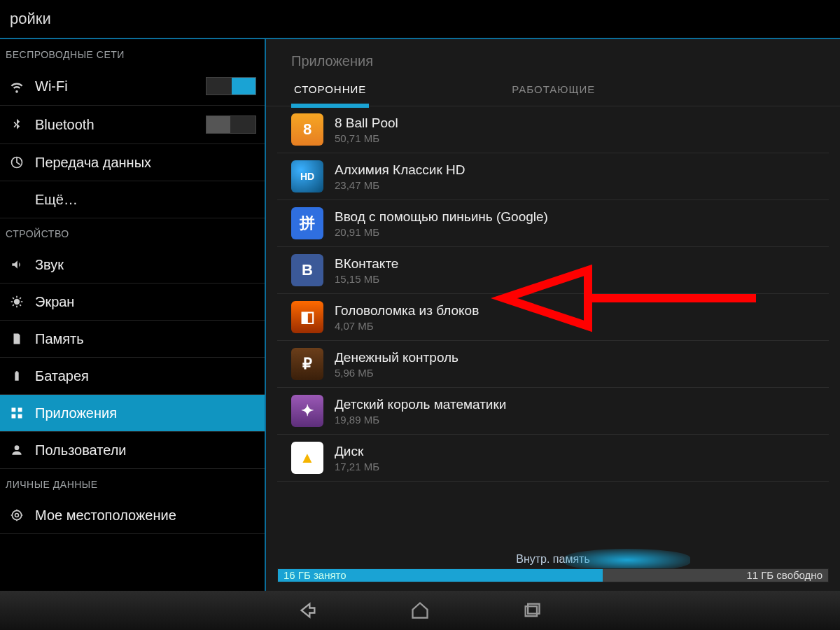 The width and height of the screenshot is (840, 630). I want to click on data-usage-icon, so click(17, 162).